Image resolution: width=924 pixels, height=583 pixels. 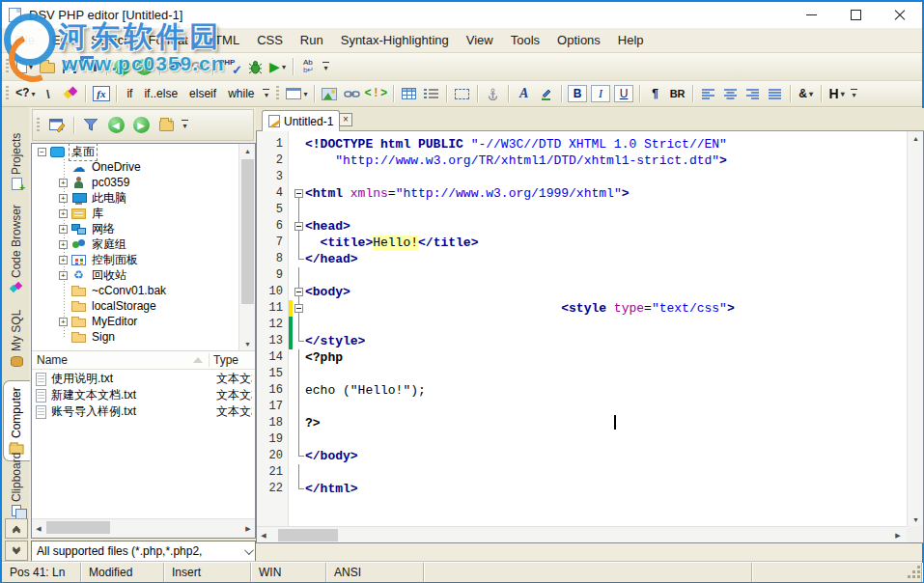 What do you see at coordinates (25, 41) in the screenshot?
I see `menu-file: File` at bounding box center [25, 41].